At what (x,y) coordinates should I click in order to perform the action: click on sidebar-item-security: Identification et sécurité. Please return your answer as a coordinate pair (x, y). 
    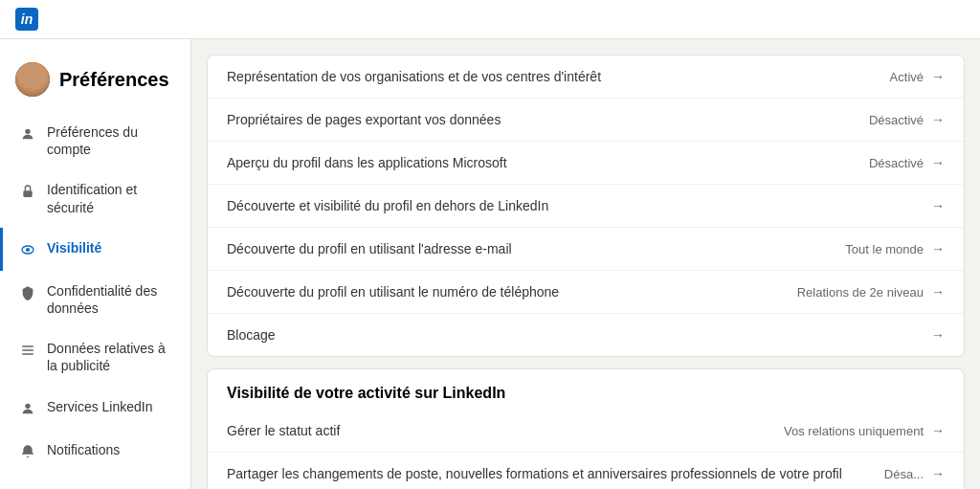
    Looking at the image, I should click on (96, 198).